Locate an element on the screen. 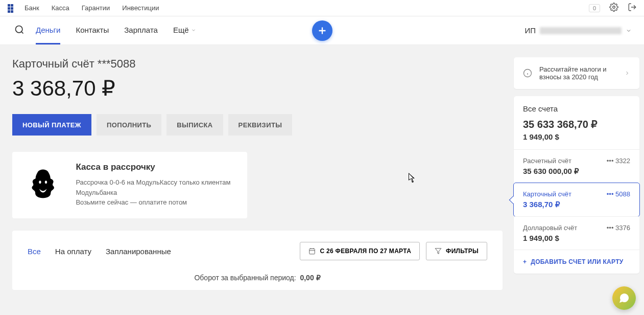 Image resolution: width=644 pixels, height=315 pixels. info-icon is located at coordinates (528, 73).